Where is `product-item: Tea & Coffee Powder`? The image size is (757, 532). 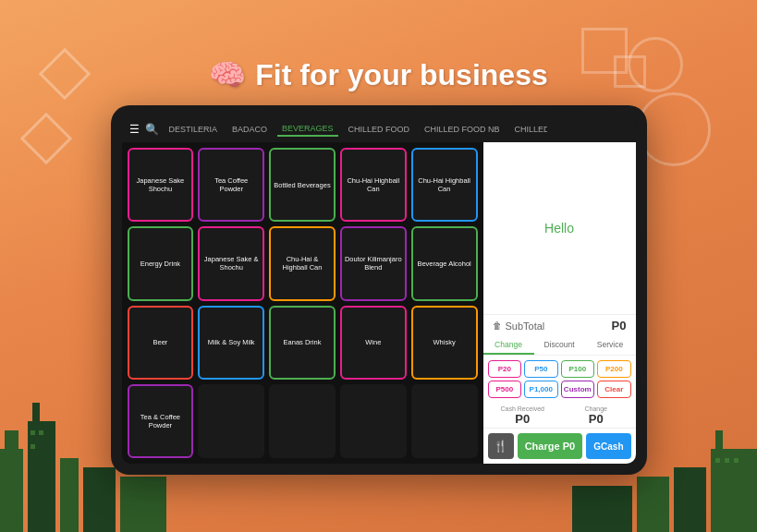 product-item: Tea & Coffee Powder is located at coordinates (161, 421).